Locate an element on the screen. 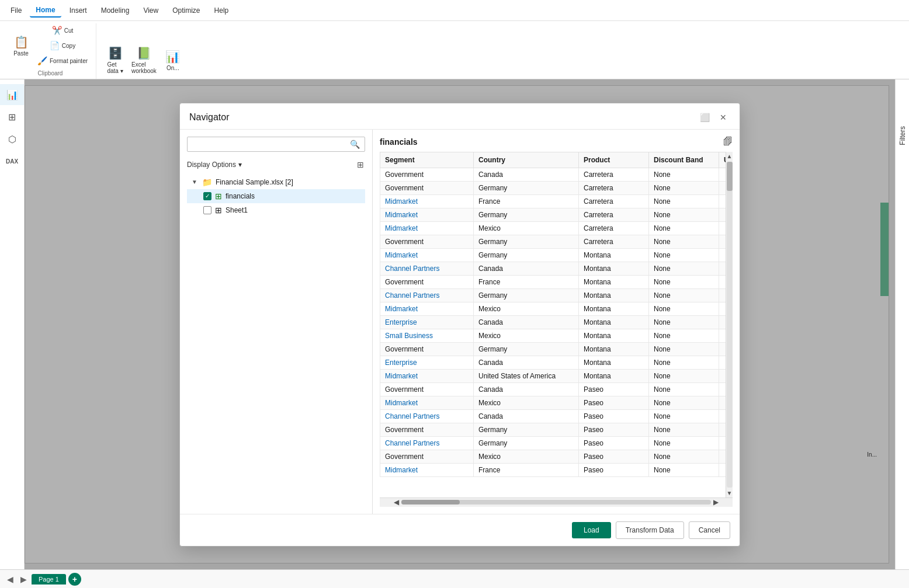 The width and height of the screenshot is (909, 588). dax-view-button: DAX is located at coordinates (12, 161).